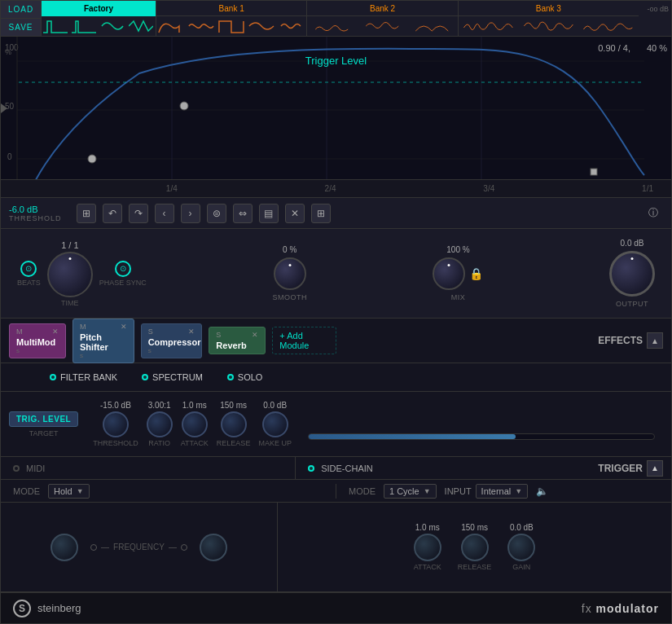  I want to click on sc-freq-knob1, so click(64, 547).